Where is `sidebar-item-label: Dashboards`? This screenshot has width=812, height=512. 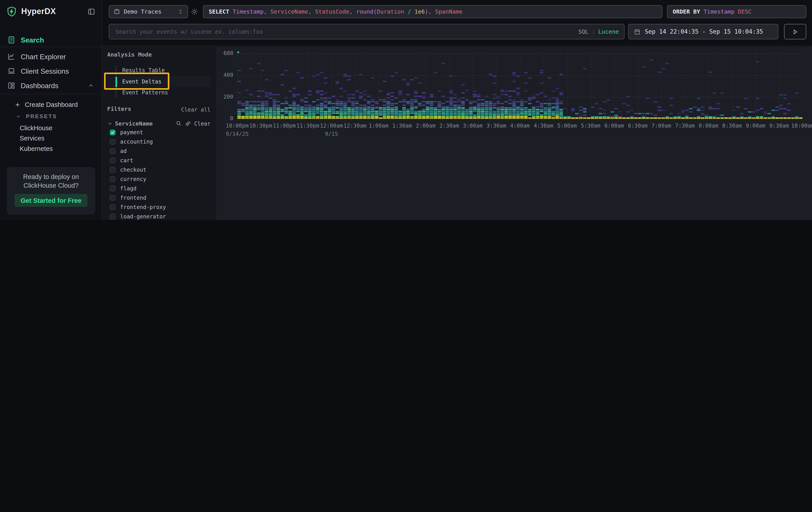
sidebar-item-label: Dashboards is located at coordinates (39, 86).